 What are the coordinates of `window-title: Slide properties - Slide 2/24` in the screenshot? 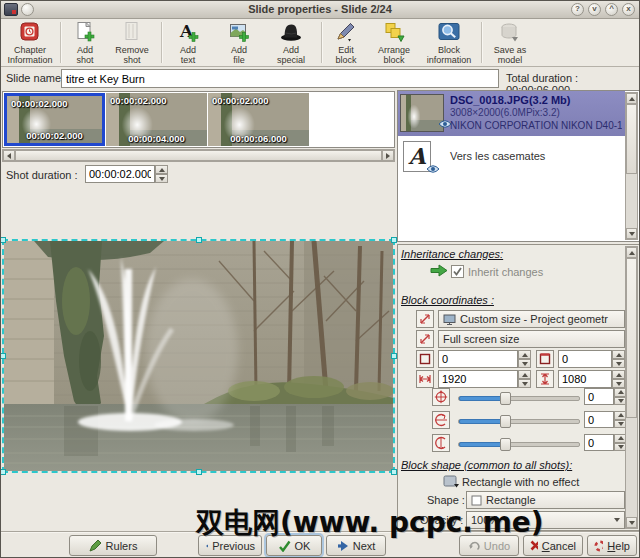 It's located at (320, 9).